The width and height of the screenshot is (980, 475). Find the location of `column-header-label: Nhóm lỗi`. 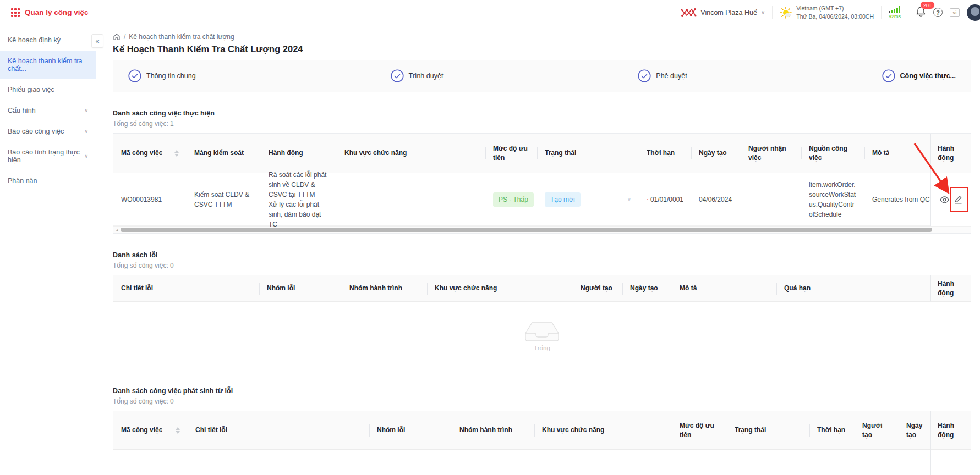

column-header-label: Nhóm lỗi is located at coordinates (391, 430).